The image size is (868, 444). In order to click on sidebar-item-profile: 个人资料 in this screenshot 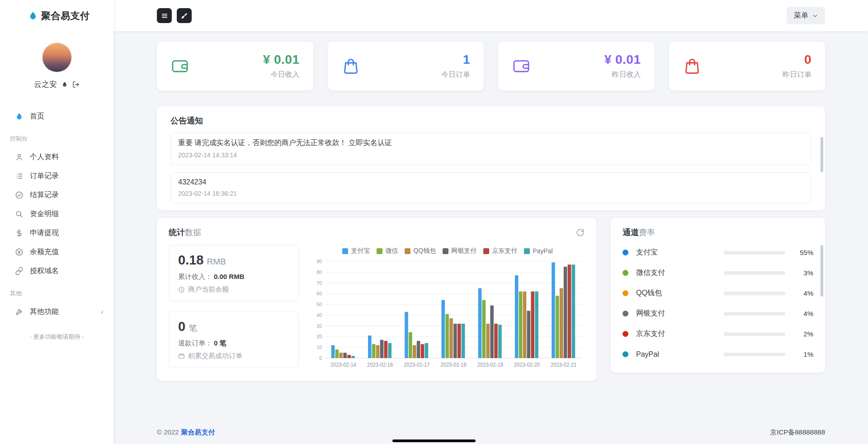, I will do `click(57, 157)`.